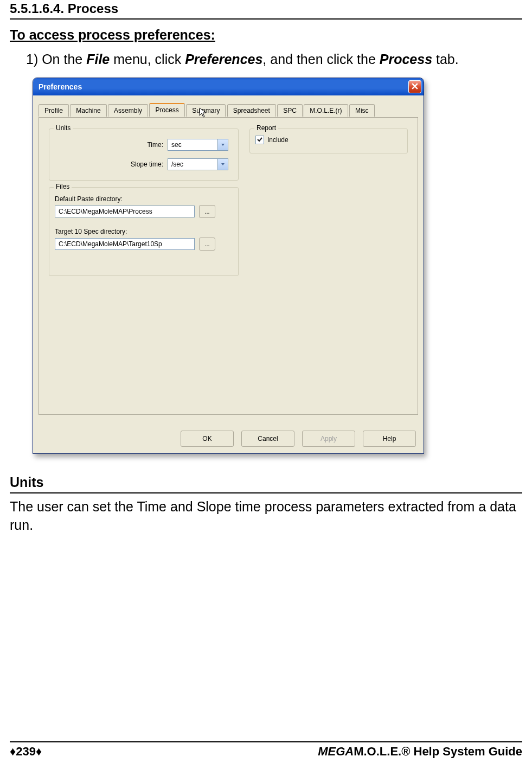 The image size is (532, 763). I want to click on tab-machine: Machine, so click(88, 111).